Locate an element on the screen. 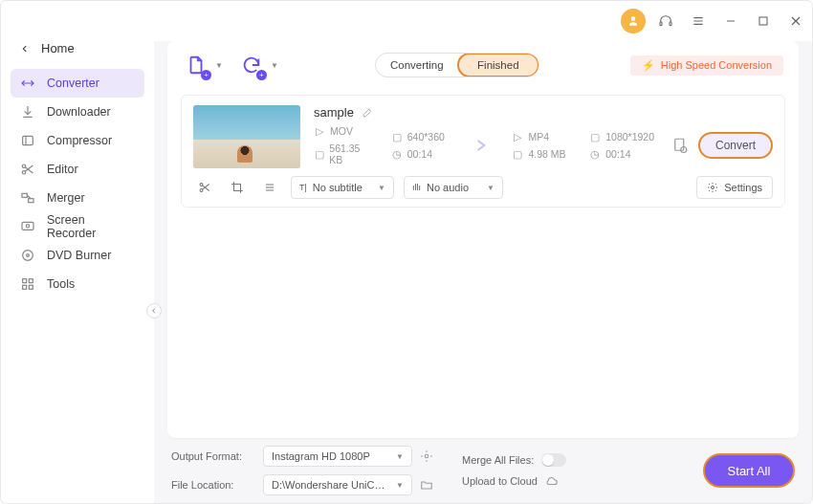  convert-side: Convert is located at coordinates (722, 145).